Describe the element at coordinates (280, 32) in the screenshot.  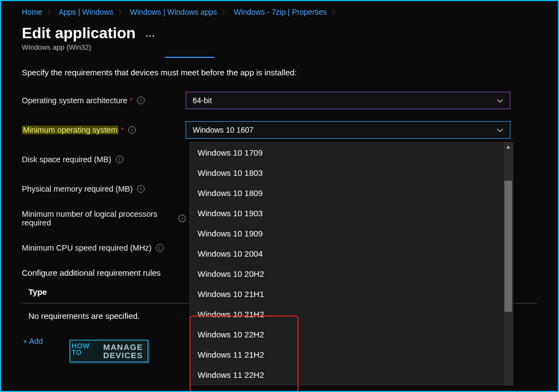
I see `page-title: Edit application ⋯` at that location.